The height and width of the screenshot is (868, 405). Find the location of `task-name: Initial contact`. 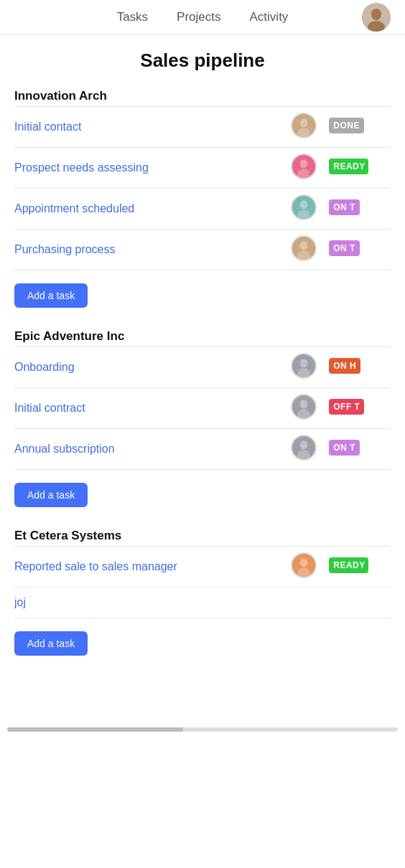

task-name: Initial contact is located at coordinates (146, 128).